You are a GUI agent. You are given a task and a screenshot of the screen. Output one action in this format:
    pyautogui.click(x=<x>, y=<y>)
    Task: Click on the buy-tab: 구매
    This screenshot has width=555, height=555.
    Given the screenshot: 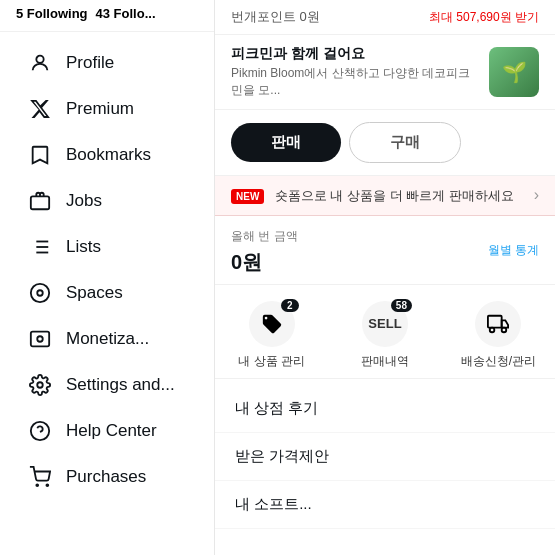 What is the action you would take?
    pyautogui.click(x=405, y=142)
    